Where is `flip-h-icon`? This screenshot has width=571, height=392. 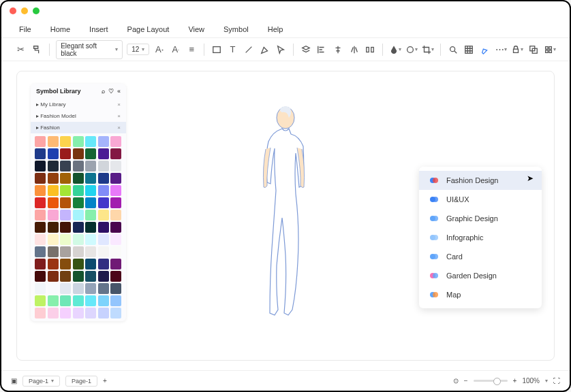
flip-h-icon is located at coordinates (354, 50).